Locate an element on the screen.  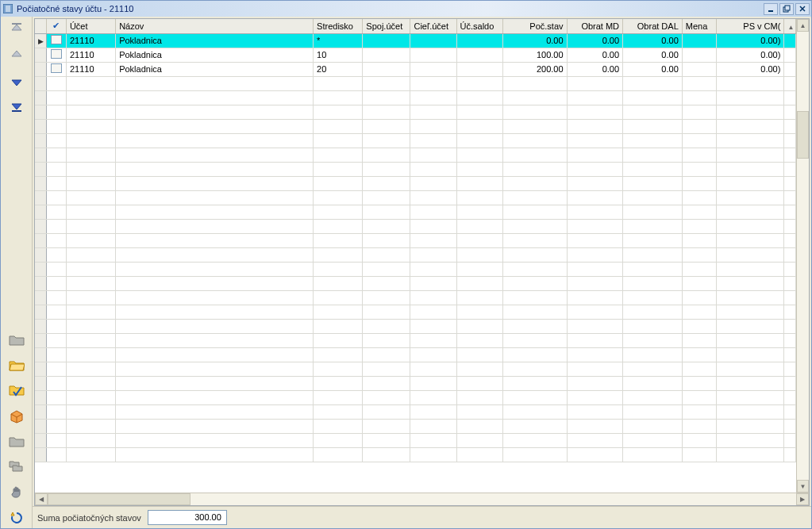
cell-stredisko: 20 is located at coordinates (338, 69).